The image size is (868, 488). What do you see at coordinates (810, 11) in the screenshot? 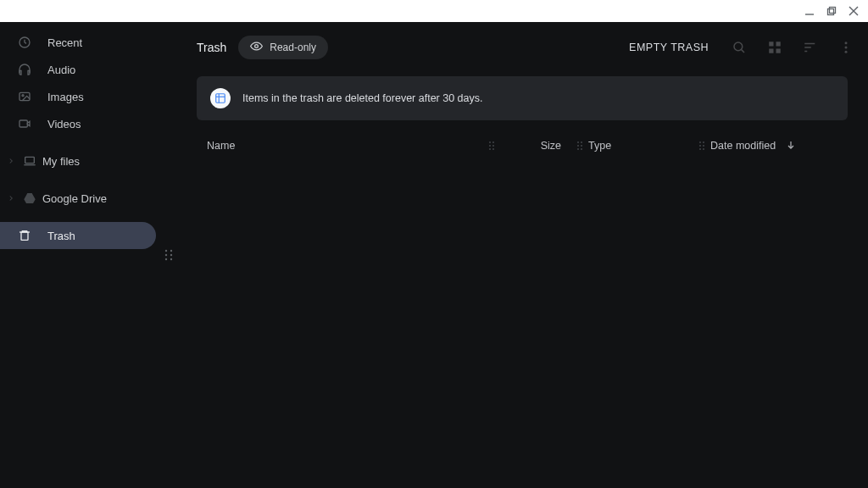
I see `minimize-icon` at bounding box center [810, 11].